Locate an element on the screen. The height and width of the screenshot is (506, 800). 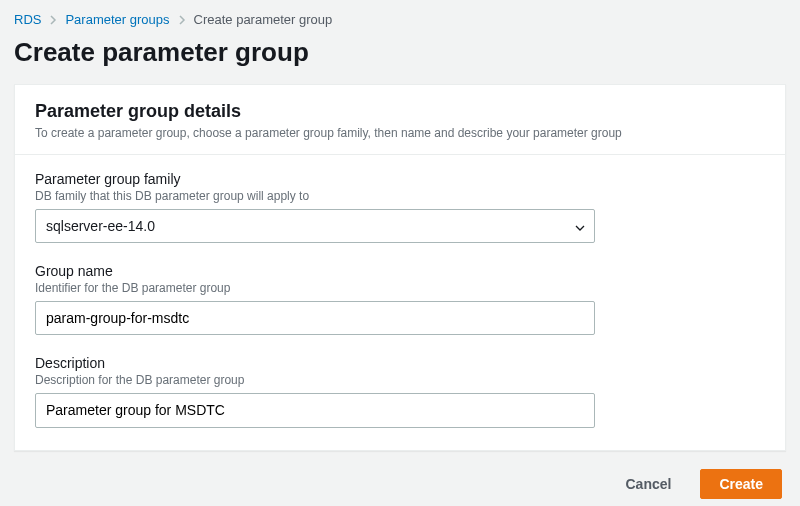
family-select: sqlserver-ee-14.0 is located at coordinates (315, 226).